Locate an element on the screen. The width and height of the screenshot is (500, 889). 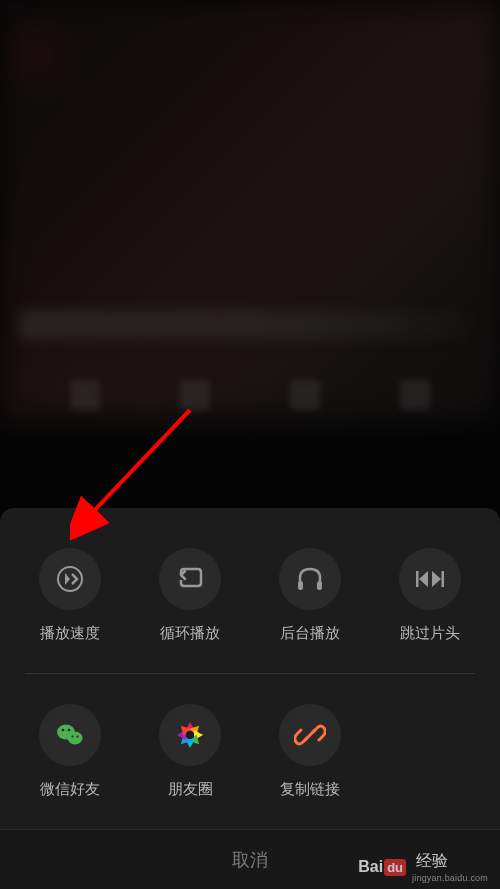
watermark-bai: Bai is located at coordinates (370, 867).